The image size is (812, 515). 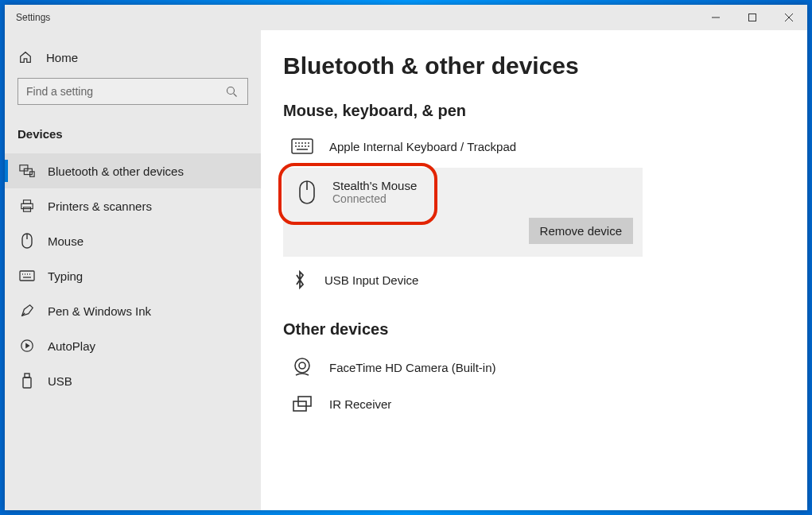 I want to click on device-facetime-camera: FaceTime HD Camera (Built-in), so click(x=463, y=367).